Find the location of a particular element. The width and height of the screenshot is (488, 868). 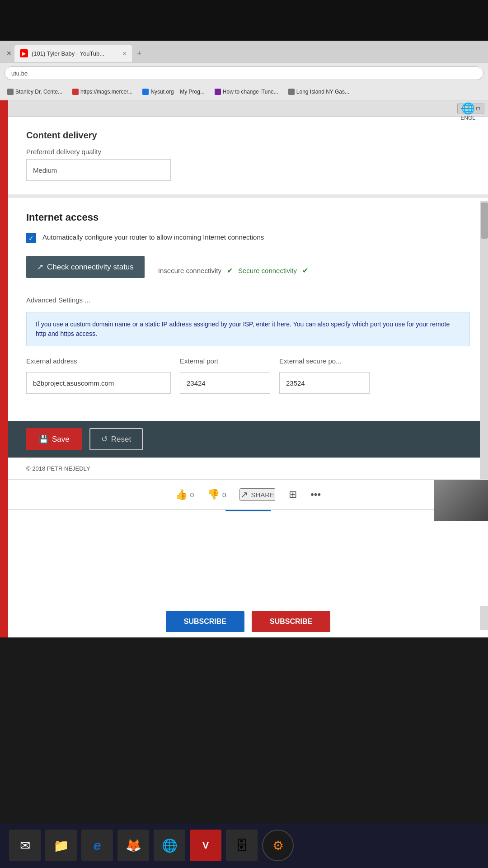

external-port-label: External port is located at coordinates (225, 361).